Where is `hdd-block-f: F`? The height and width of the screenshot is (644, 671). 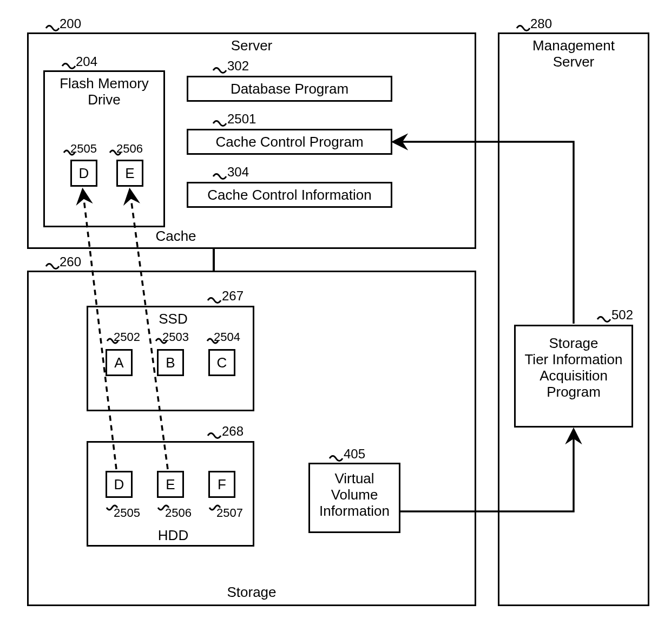 hdd-block-f: F is located at coordinates (222, 484).